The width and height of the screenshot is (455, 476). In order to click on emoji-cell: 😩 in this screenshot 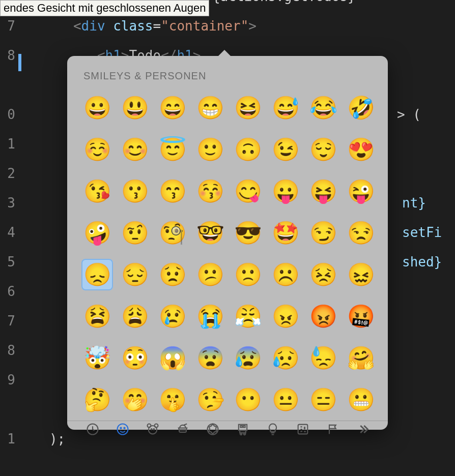, I will do `click(135, 316)`.